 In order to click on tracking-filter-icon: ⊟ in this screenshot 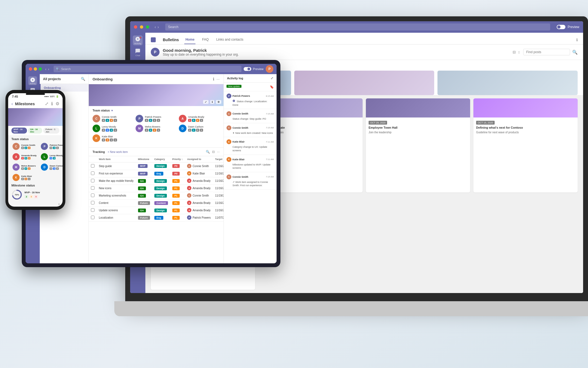, I will do `click(213, 152)`.